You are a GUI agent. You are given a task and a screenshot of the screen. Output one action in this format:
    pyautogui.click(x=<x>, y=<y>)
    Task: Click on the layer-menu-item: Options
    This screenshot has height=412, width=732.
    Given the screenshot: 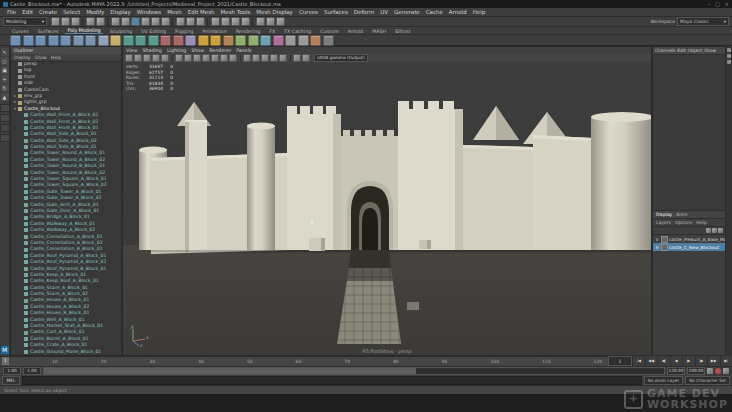 What is the action you would take?
    pyautogui.click(x=684, y=222)
    